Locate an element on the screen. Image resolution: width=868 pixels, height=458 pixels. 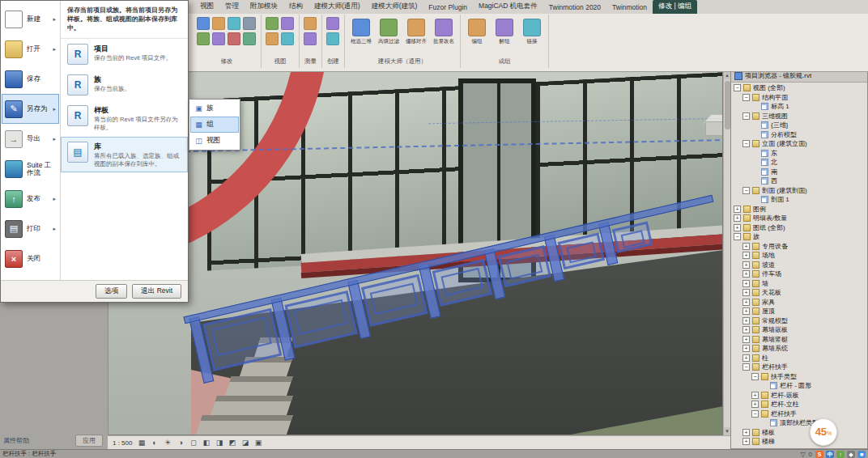
save-as-item-样板: R样板将当前的 Revit 项目文件另存为样板。 is located at coordinates (125, 118).